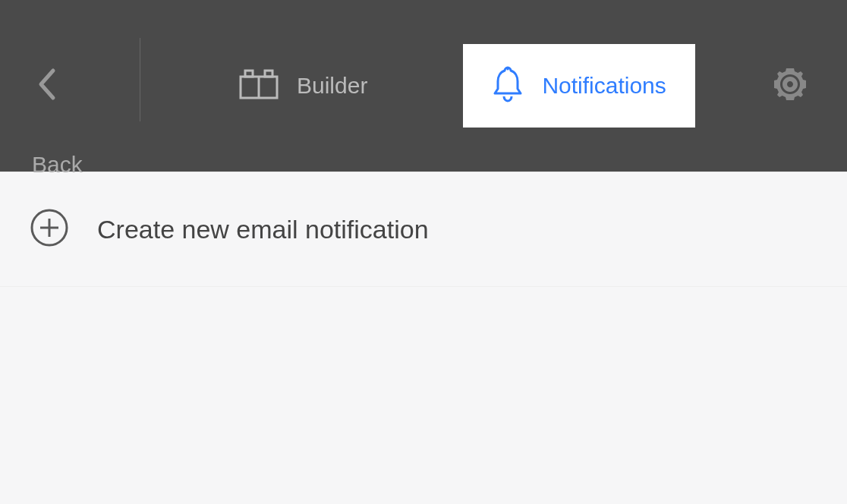  Describe the element at coordinates (508, 86) in the screenshot. I see `bell-icon` at that location.